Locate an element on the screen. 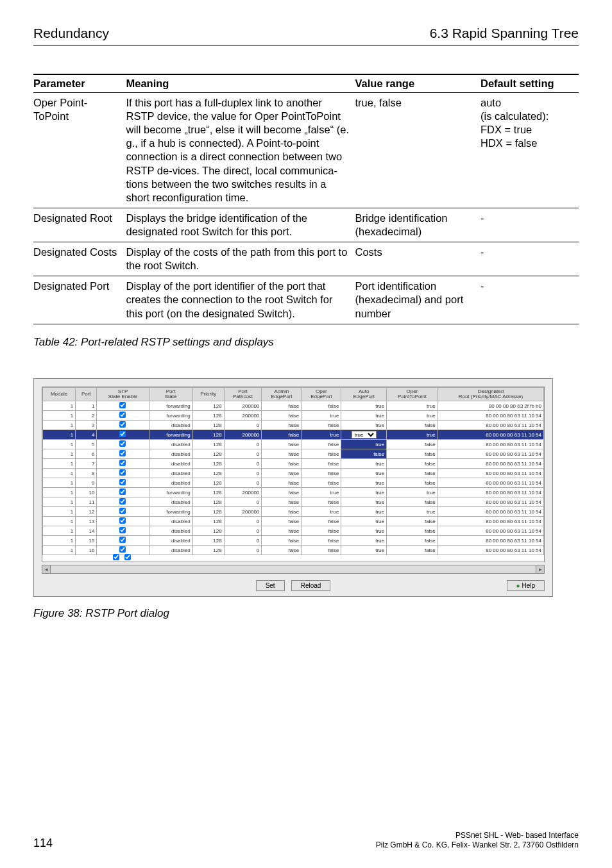 The width and height of the screenshot is (612, 868). table-cell: 5 is located at coordinates (86, 445).